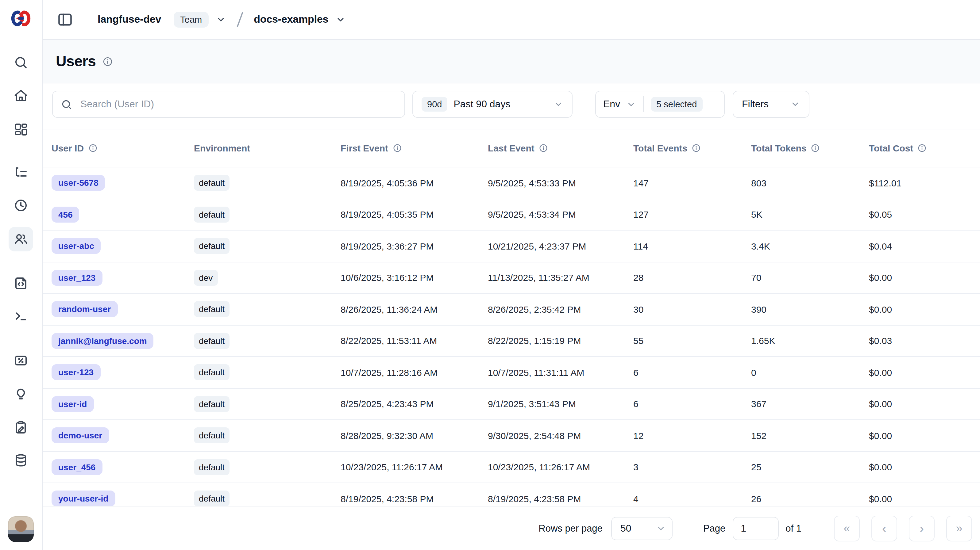 The image size is (980, 550). Describe the element at coordinates (21, 18) in the screenshot. I see `langfuse-logo-icon` at that location.